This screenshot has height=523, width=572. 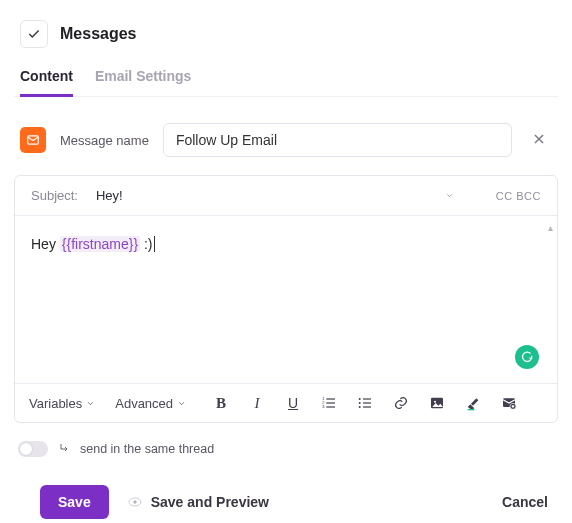 I want to click on editor-toolbar: Variables Advanced B I U 123, so click(x=286, y=403).